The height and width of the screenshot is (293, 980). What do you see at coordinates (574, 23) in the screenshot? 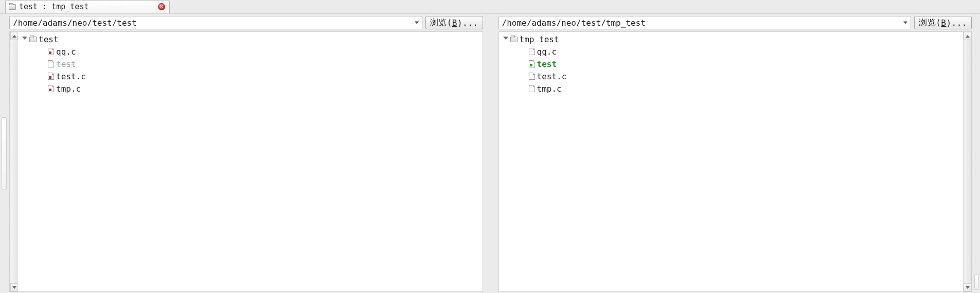
I see `right-path-text: /home/adams/neo/test/tmp_test` at bounding box center [574, 23].